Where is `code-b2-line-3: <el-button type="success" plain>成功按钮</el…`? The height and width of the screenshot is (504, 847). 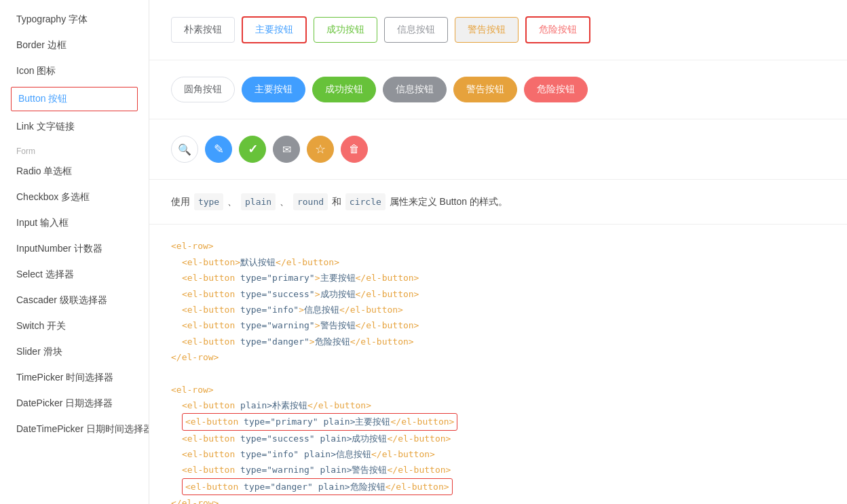 code-b2-line-3: <el-button type="success" plain>成功按钮</el… is located at coordinates (498, 438).